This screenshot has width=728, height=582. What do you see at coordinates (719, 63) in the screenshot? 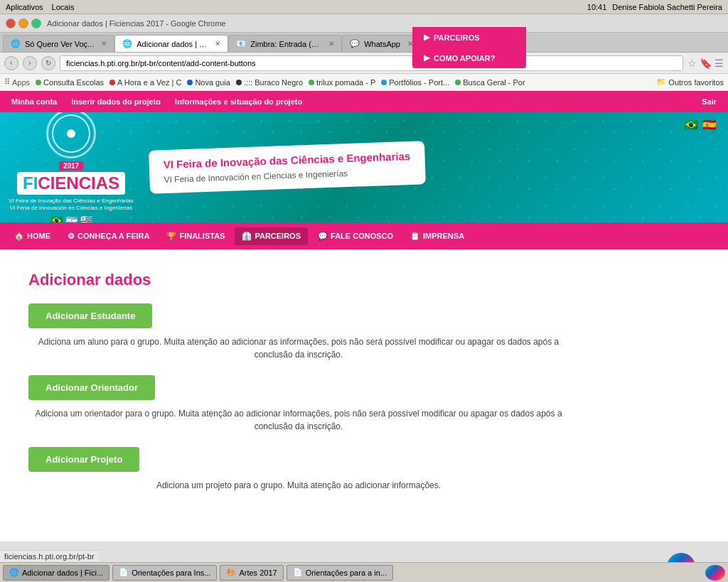
I see `menu-icon: ☰` at bounding box center [719, 63].